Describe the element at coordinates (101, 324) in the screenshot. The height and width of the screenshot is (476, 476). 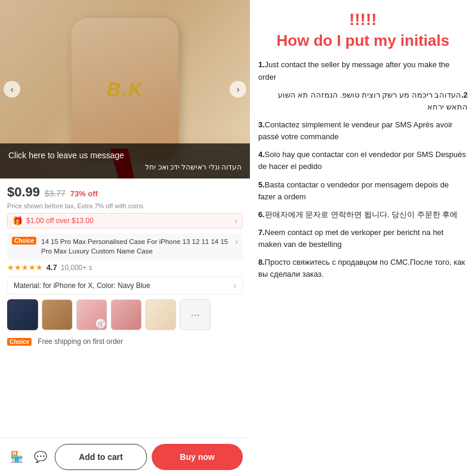
I see `cart-icon: 🛒` at that location.